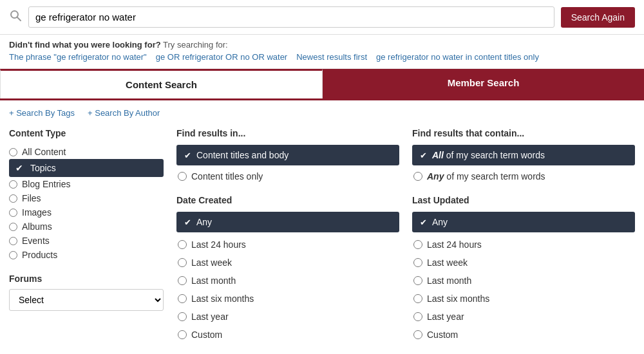  I want to click on search-header: ge refrigerator no water Search Again, so click(322, 17).